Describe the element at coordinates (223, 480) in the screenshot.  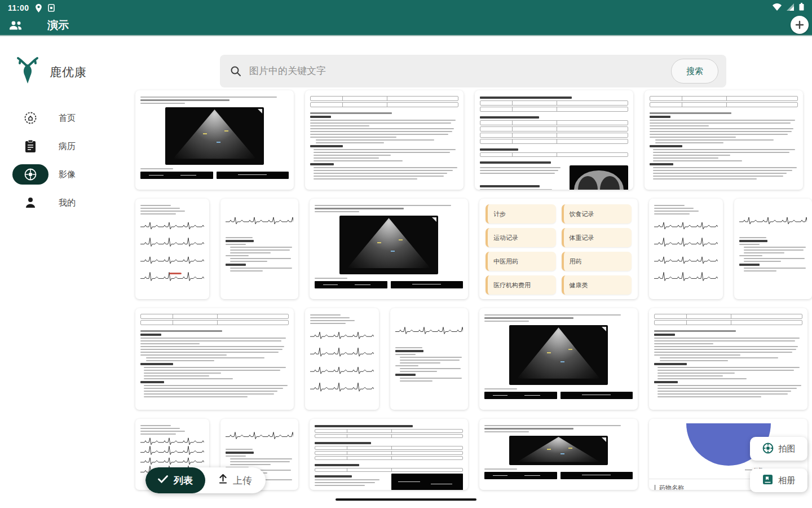
I see `upload-arrow-icon` at that location.